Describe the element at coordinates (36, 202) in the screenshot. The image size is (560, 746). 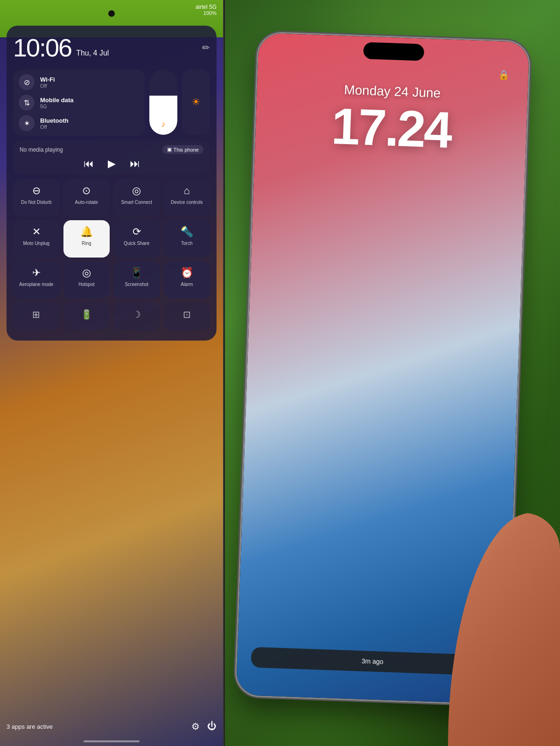
I see `do-not-disturb-label: Do Not Disturb` at that location.